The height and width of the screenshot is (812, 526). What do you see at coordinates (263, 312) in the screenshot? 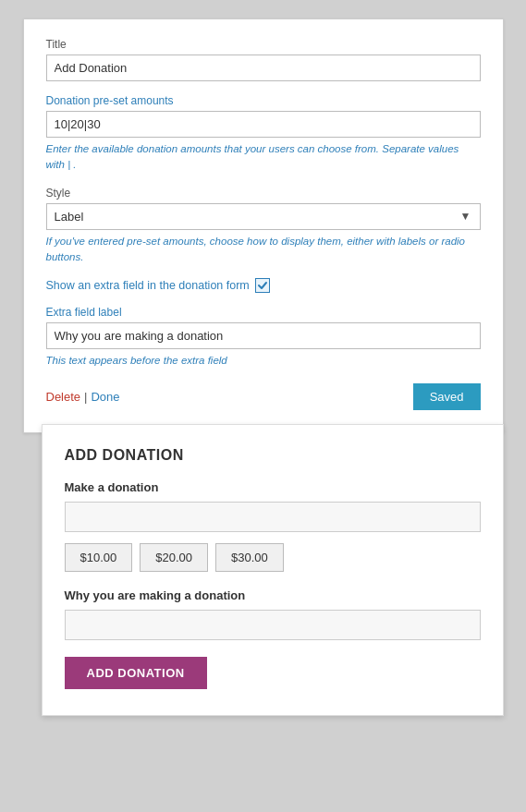
I see `extra-label: Extra field label` at bounding box center [263, 312].